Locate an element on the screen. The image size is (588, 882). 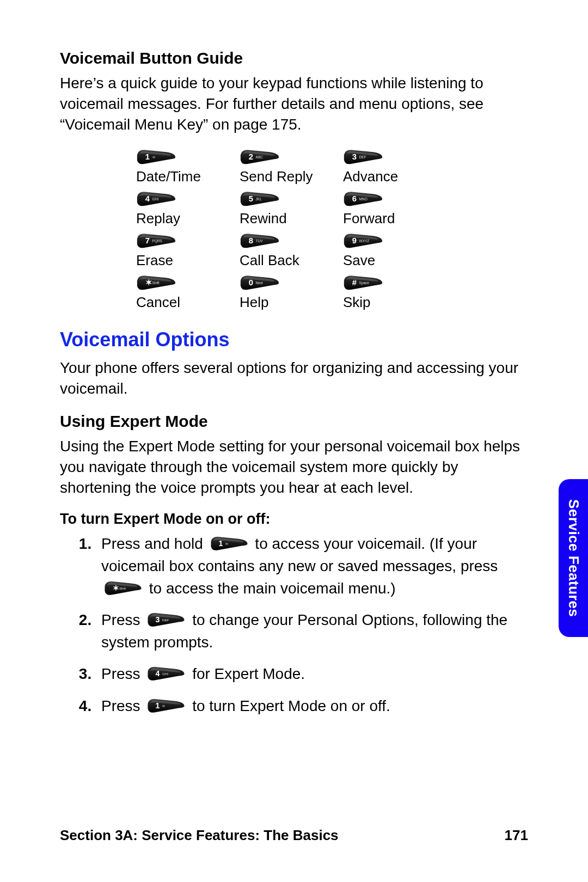
key-label: Help is located at coordinates (289, 303).